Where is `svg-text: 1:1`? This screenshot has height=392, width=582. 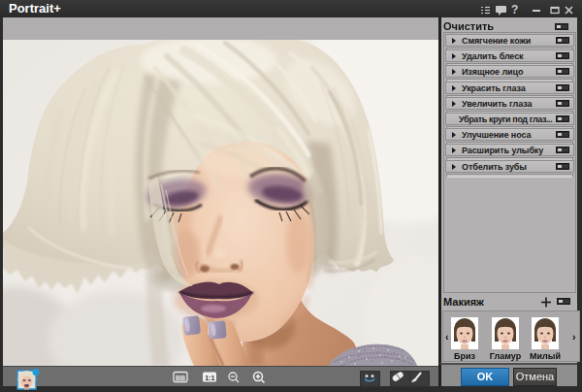 svg-text: 1:1 is located at coordinates (210, 378).